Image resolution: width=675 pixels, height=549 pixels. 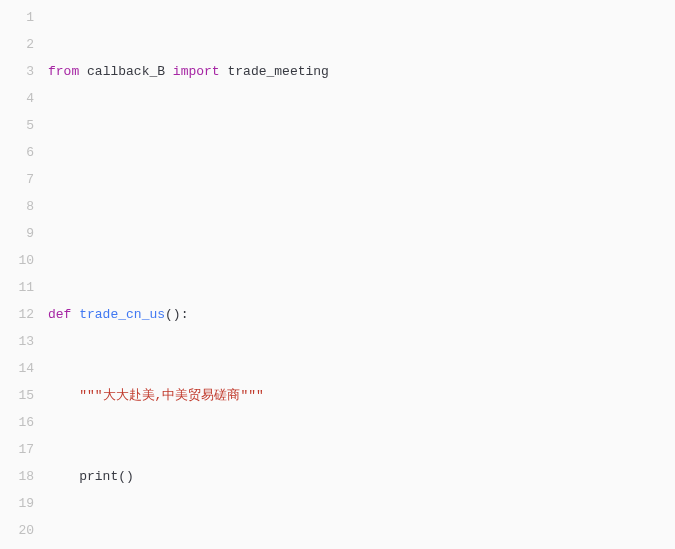 I want to click on line-number: 13, so click(x=17, y=342).